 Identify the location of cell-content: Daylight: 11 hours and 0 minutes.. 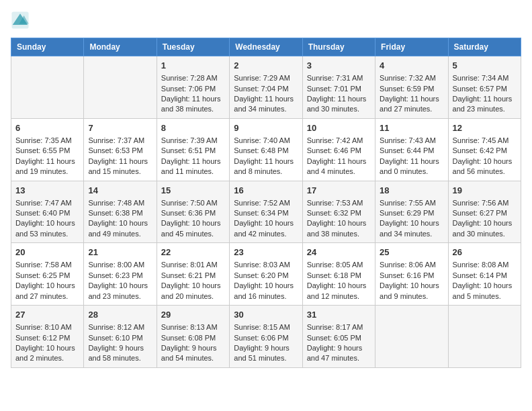
(411, 167).